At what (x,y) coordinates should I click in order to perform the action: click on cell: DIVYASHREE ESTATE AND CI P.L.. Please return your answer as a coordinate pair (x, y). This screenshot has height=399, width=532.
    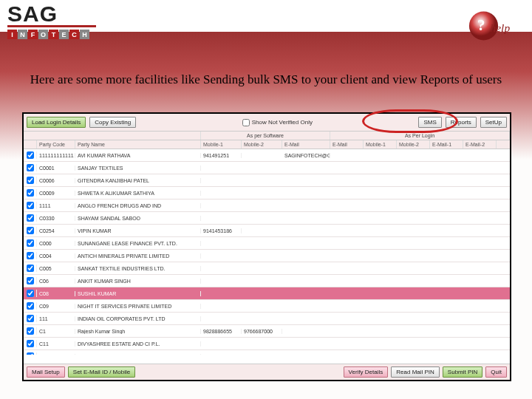
    Looking at the image, I should click on (138, 344).